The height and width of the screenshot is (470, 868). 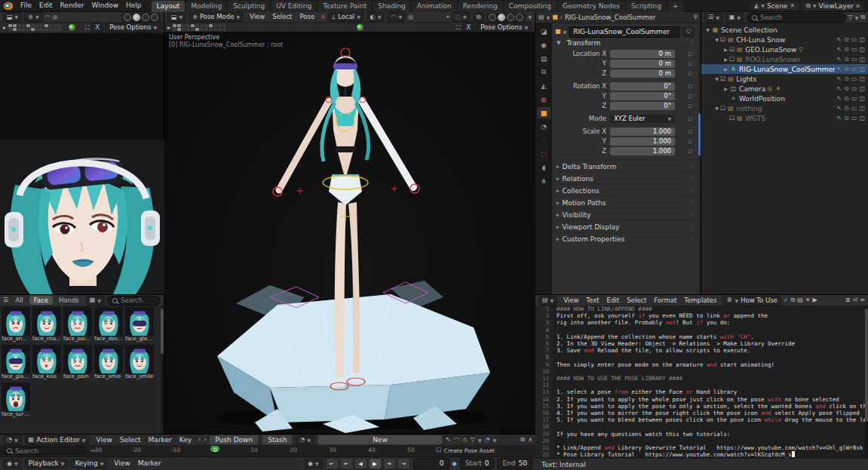 What do you see at coordinates (786, 300) in the screenshot?
I see `fake-user-icon: ✓` at bounding box center [786, 300].